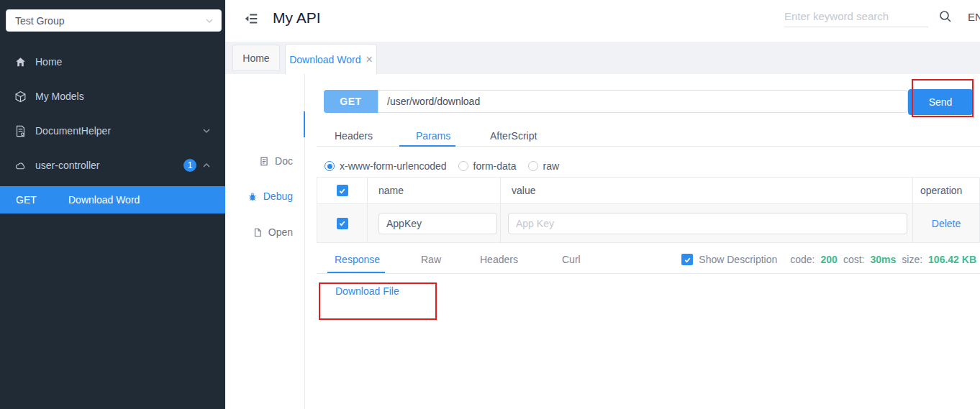 This screenshot has height=409, width=980. Describe the element at coordinates (354, 136) in the screenshot. I see `tab-headers: Headers` at that location.